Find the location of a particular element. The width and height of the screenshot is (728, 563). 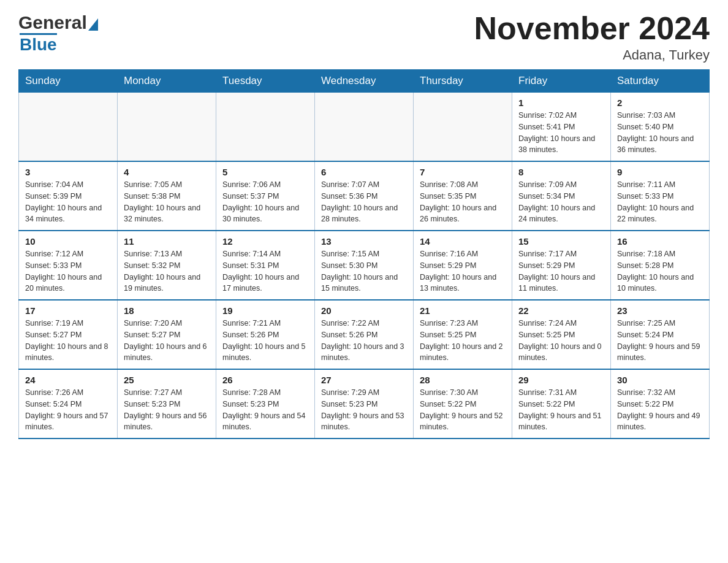

day-number: 13 is located at coordinates (364, 242).